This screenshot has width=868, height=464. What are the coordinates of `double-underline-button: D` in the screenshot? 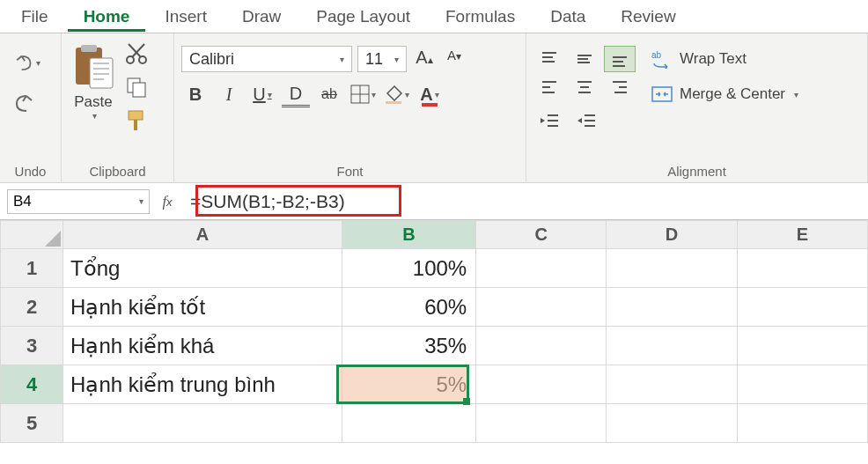 It's located at (296, 94).